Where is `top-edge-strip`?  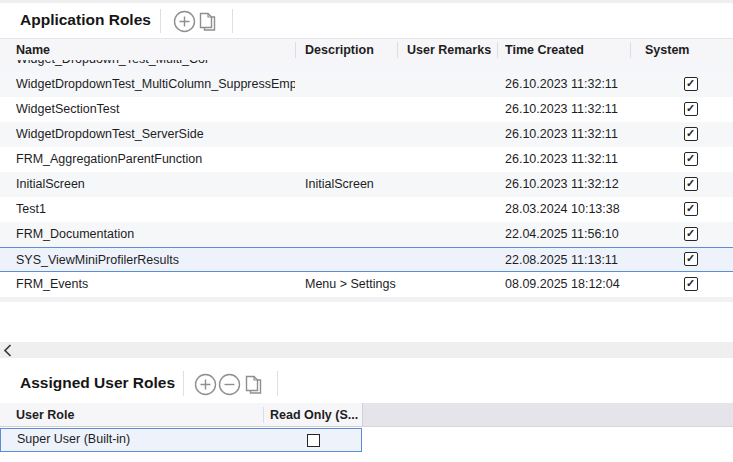 top-edge-strip is located at coordinates (366, 2).